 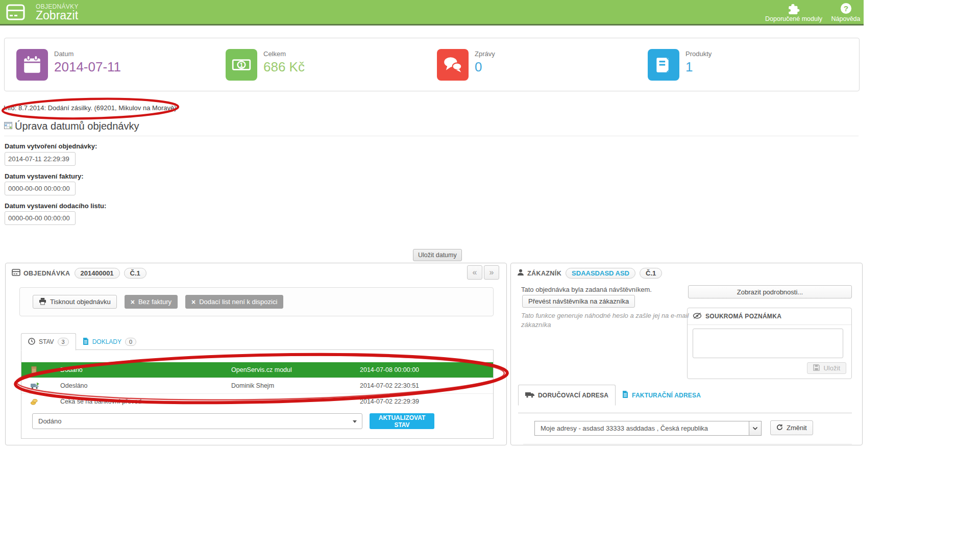 I want to click on status-name: Čeká se na bankovní převod, so click(x=146, y=402).